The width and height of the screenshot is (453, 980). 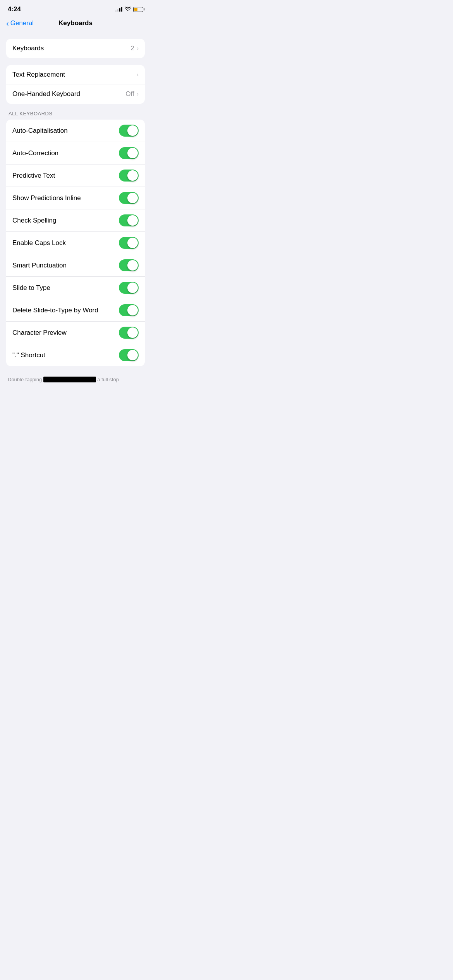 What do you see at coordinates (138, 75) in the screenshot?
I see `text-replacement-chevron-icon: ›` at bounding box center [138, 75].